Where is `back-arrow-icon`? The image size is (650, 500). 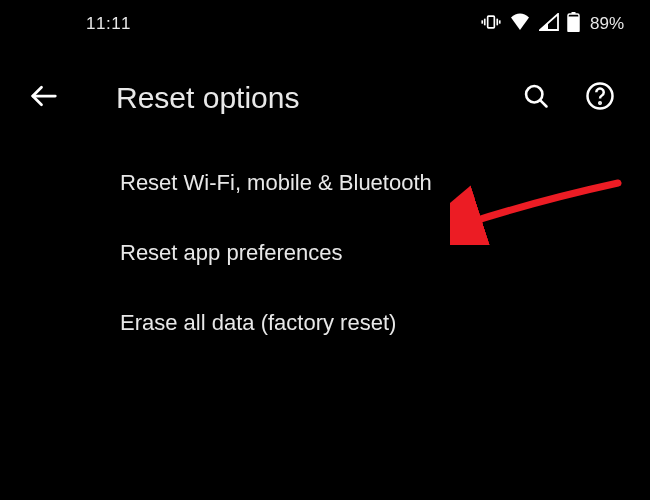 back-arrow-icon is located at coordinates (44, 98).